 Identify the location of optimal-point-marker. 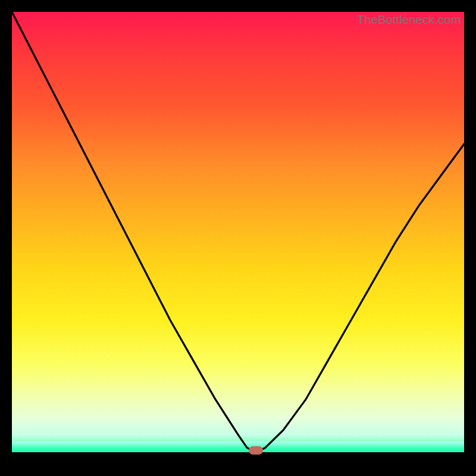
(256, 450).